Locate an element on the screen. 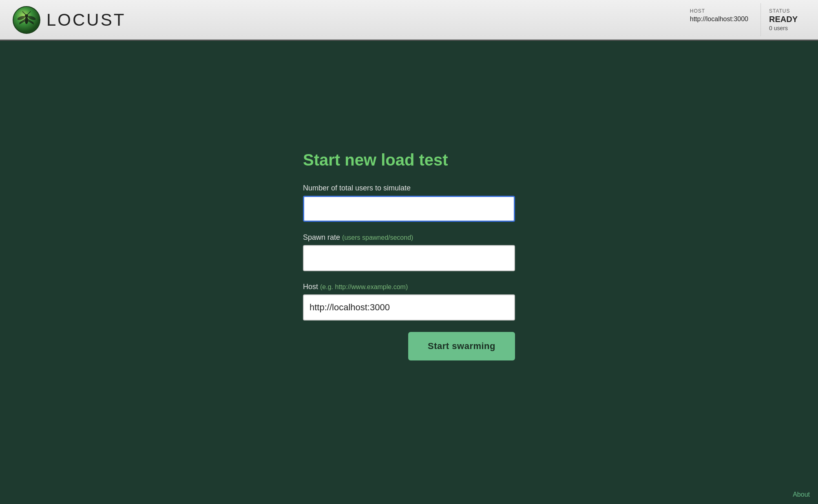  spawn-rate-label: Spawn rate (users spawned/second) is located at coordinates (409, 237).